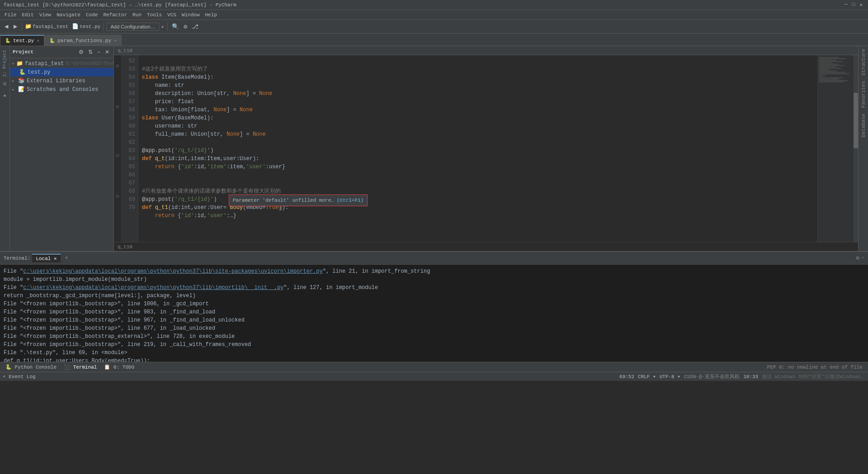 This screenshot has height=474, width=868. I want to click on git-icon: ⎇, so click(195, 27).